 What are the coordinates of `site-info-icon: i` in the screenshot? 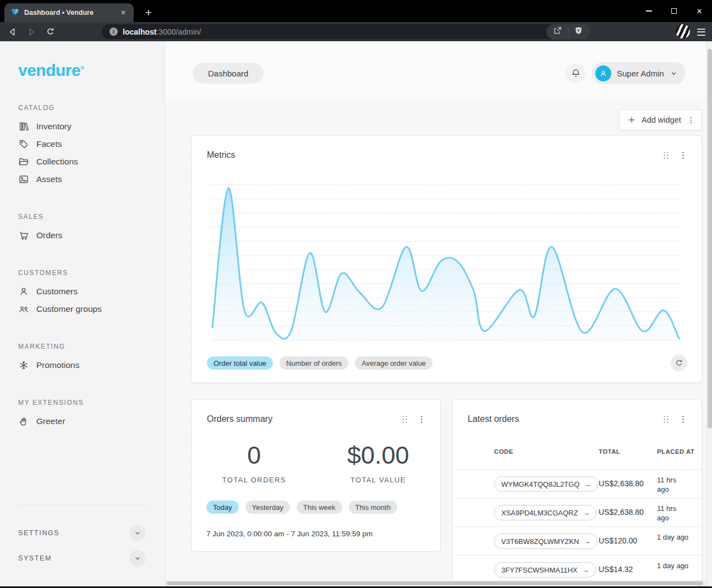 It's located at (113, 32).